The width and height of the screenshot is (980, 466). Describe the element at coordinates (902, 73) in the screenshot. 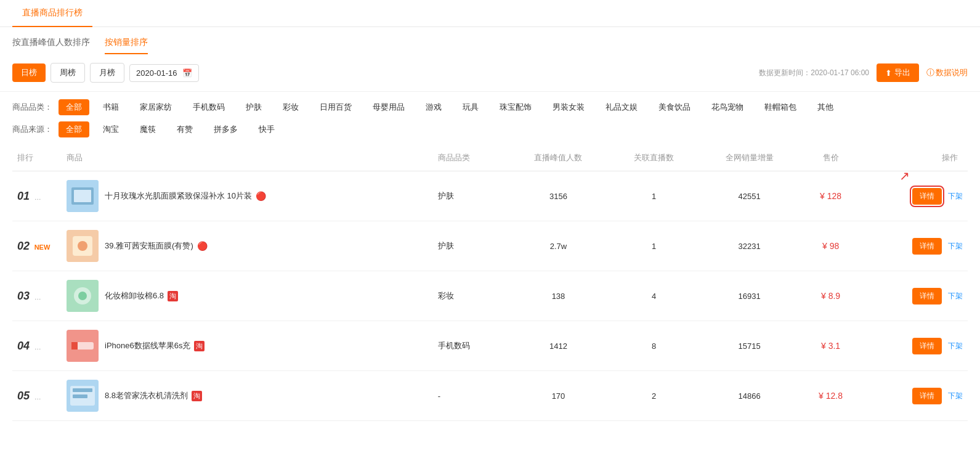

I see `export-label: 导出` at that location.